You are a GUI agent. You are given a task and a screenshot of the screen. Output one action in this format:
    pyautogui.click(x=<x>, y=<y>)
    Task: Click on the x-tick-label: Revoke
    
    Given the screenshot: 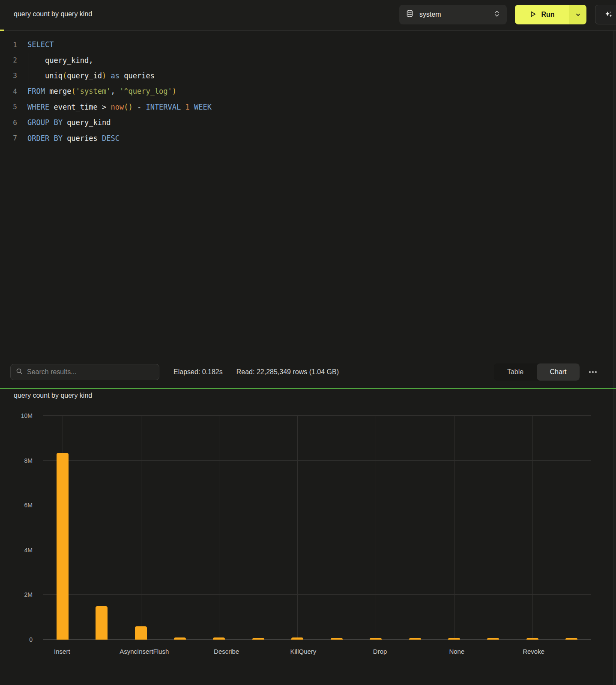 What is the action you would take?
    pyautogui.click(x=534, y=652)
    